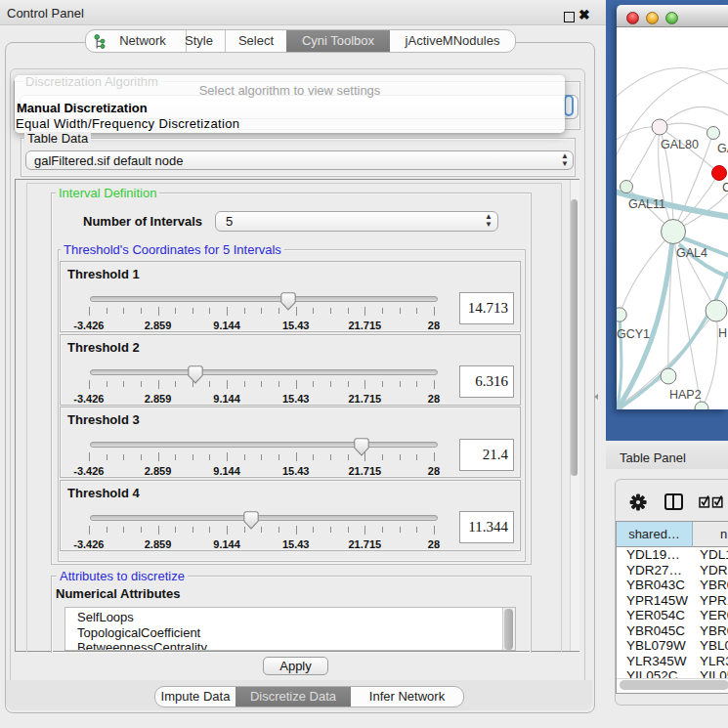  What do you see at coordinates (680, 145) in the screenshot?
I see `svg-text: GAL80` at bounding box center [680, 145].